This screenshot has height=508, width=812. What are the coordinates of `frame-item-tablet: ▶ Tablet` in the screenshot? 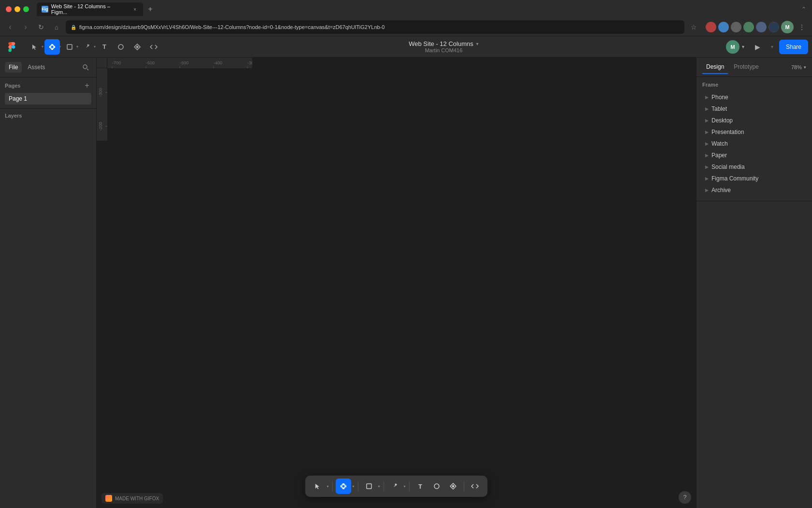 It's located at (754, 109).